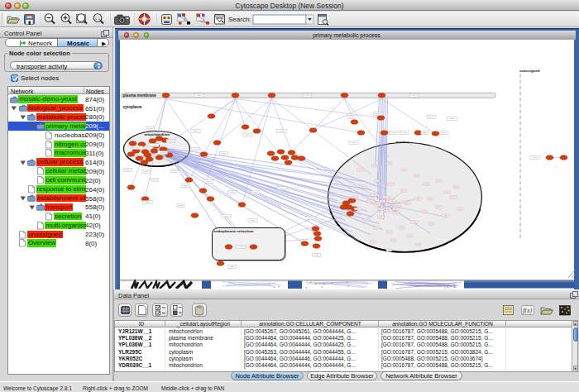  I want to click on svg-text: nucleus, so click(402, 142).